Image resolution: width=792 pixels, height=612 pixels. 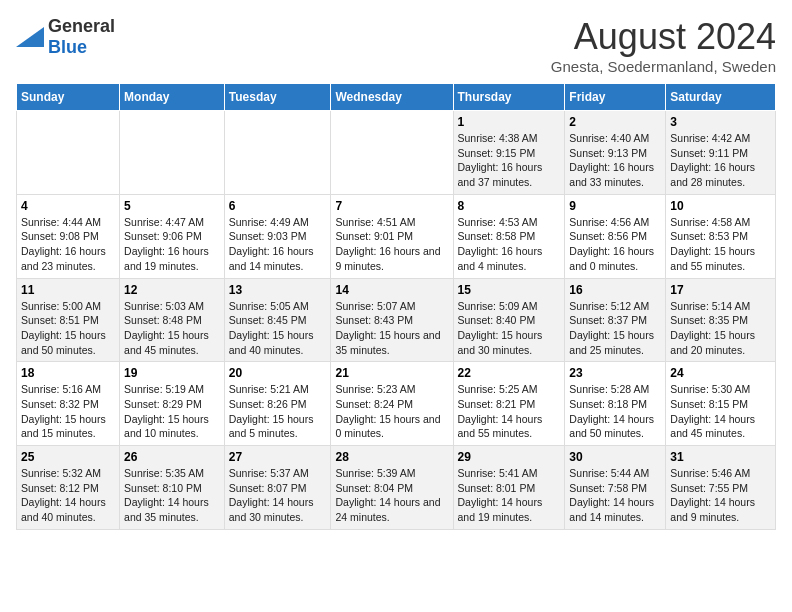 What do you see at coordinates (68, 496) in the screenshot?
I see `day-content: Sunrise: 5:32 AM Sunset: 8:12 PM Dayligh…` at bounding box center [68, 496].